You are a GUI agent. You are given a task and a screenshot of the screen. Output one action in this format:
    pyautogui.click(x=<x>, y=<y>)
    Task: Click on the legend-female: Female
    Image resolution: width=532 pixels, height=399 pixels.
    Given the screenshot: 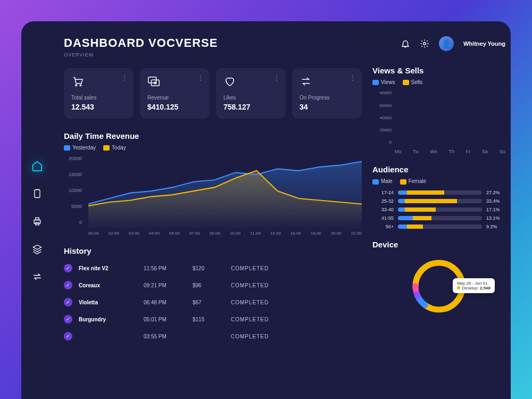 What is the action you would take?
    pyautogui.click(x=417, y=181)
    